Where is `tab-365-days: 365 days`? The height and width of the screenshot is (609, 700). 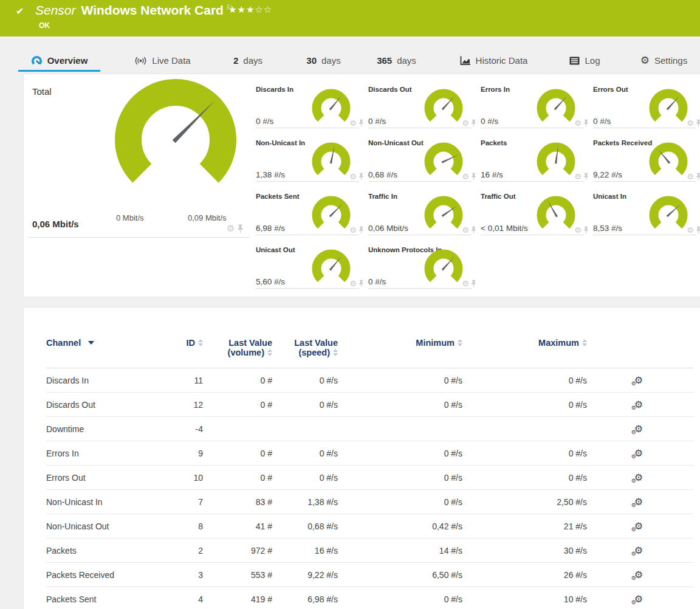 tab-365-days: 365 days is located at coordinates (396, 61).